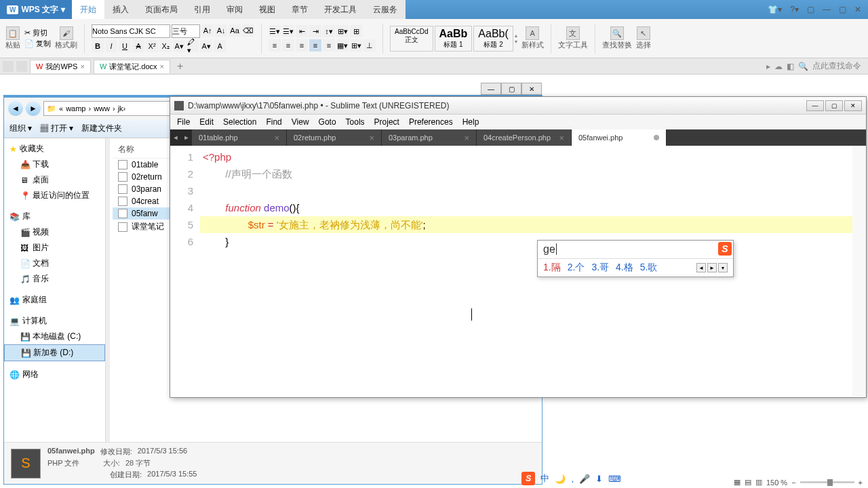 Image resolution: width=868 pixels, height=488 pixels. What do you see at coordinates (221, 30) in the screenshot?
I see `font-shrink-icon: A↓` at bounding box center [221, 30].